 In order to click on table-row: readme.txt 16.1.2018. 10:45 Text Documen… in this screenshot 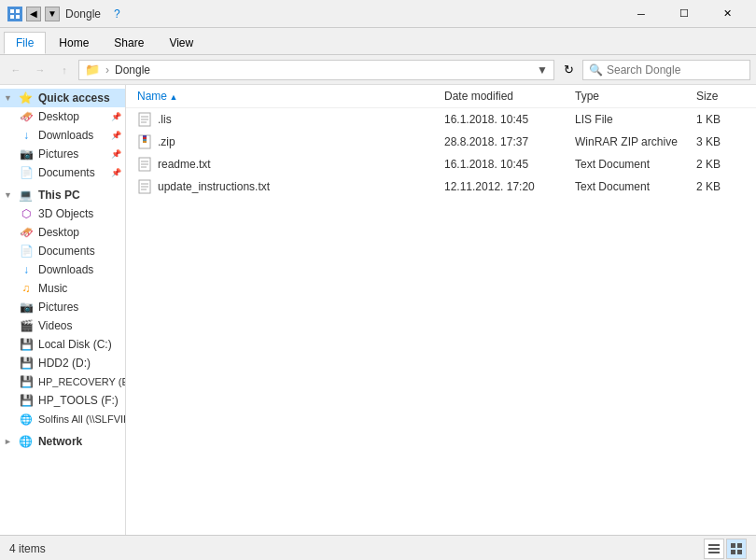, I will do `click(441, 164)`.